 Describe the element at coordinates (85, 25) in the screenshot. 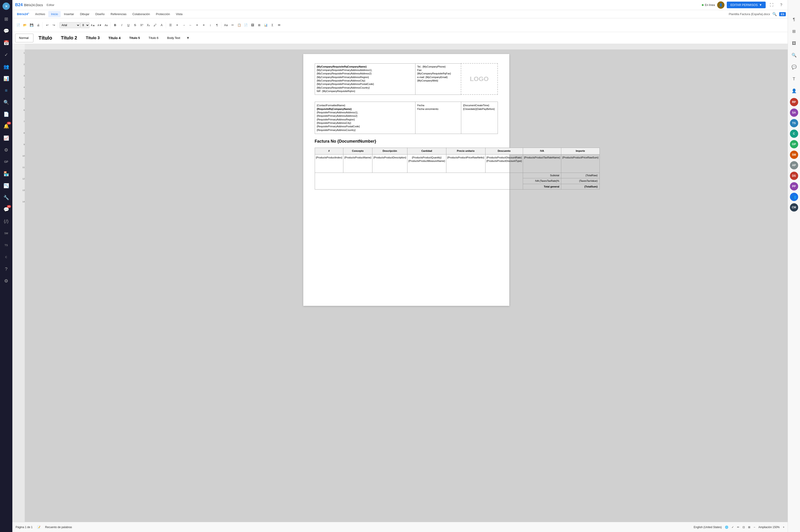

I see `size-select: 8` at that location.